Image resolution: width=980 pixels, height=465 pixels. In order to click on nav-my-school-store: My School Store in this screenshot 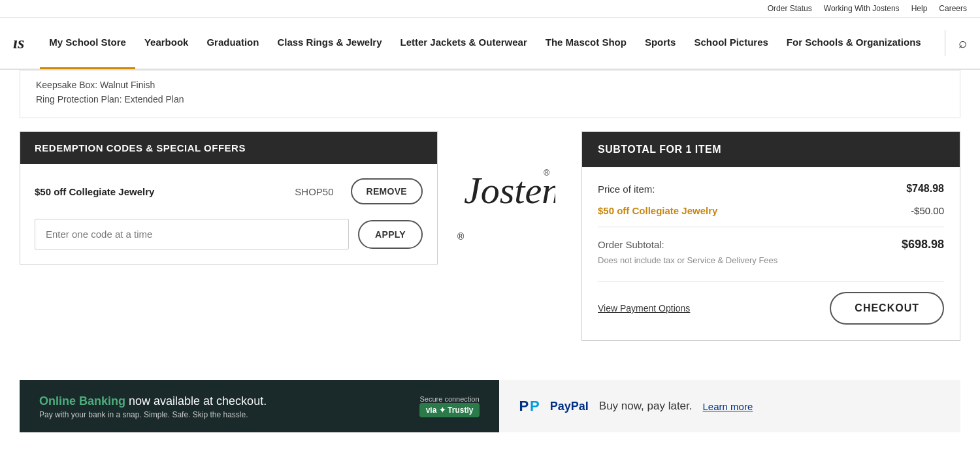, I will do `click(88, 43)`.